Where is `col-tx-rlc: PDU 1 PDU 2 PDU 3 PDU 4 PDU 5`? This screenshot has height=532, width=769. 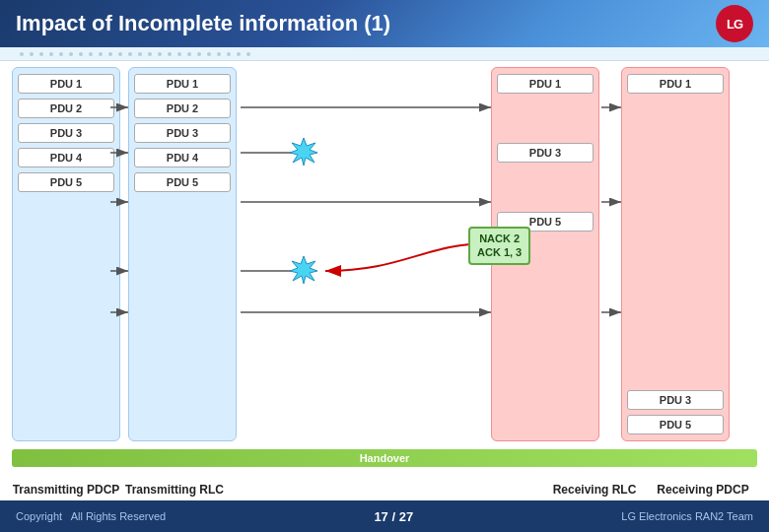
col-tx-rlc: PDU 1 PDU 2 PDU 3 PDU 4 PDU 5 is located at coordinates (182, 254).